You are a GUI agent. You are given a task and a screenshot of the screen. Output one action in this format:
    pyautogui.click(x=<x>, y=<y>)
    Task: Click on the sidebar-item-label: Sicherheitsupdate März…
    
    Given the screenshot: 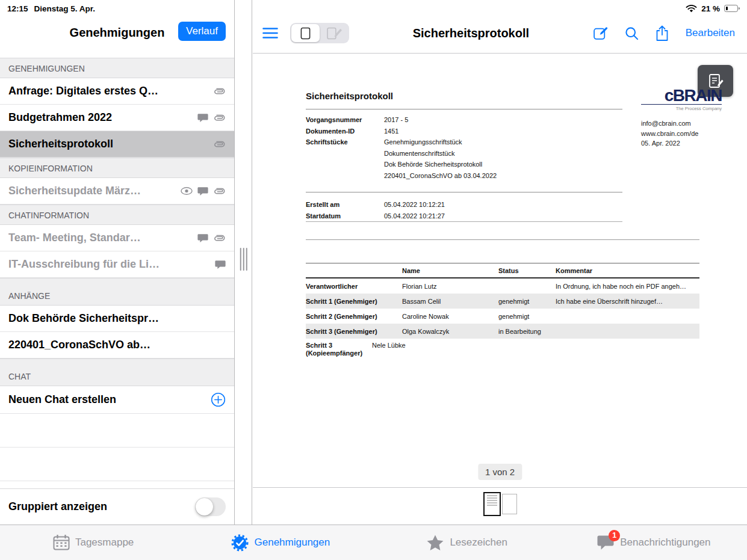 What is the action you would take?
    pyautogui.click(x=75, y=191)
    